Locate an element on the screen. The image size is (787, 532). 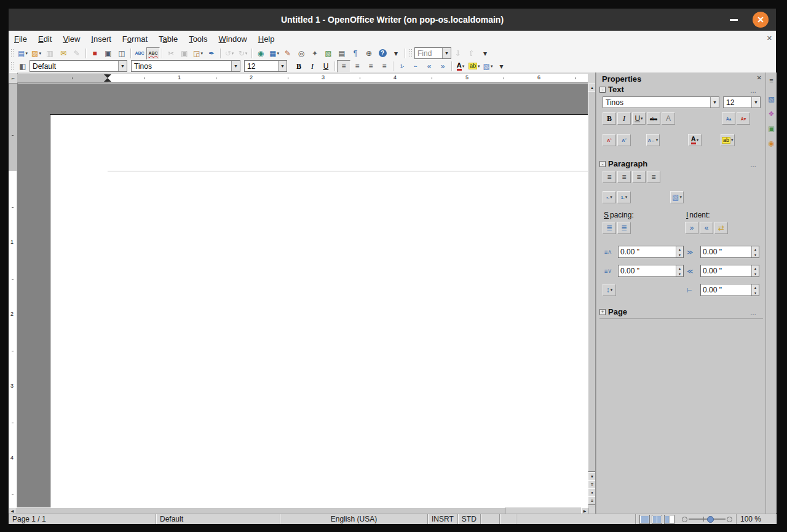
status-page-style: Default is located at coordinates (218, 519).